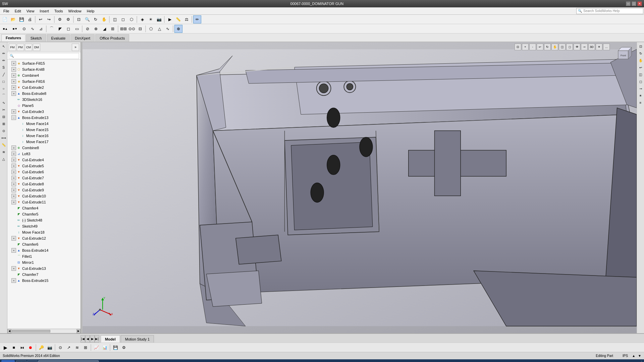 The image size is (644, 362). Describe the element at coordinates (4, 103) in the screenshot. I see `left-tool-spline: ∿` at that location.